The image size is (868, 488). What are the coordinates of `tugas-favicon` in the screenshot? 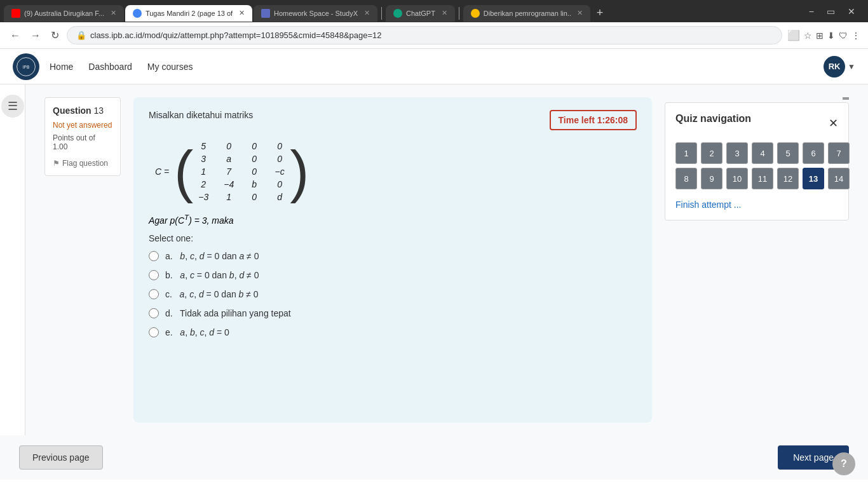 It's located at (137, 13).